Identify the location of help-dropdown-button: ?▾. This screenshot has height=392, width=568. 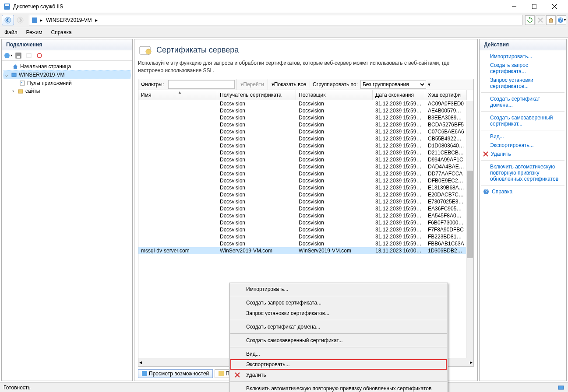
(561, 20).